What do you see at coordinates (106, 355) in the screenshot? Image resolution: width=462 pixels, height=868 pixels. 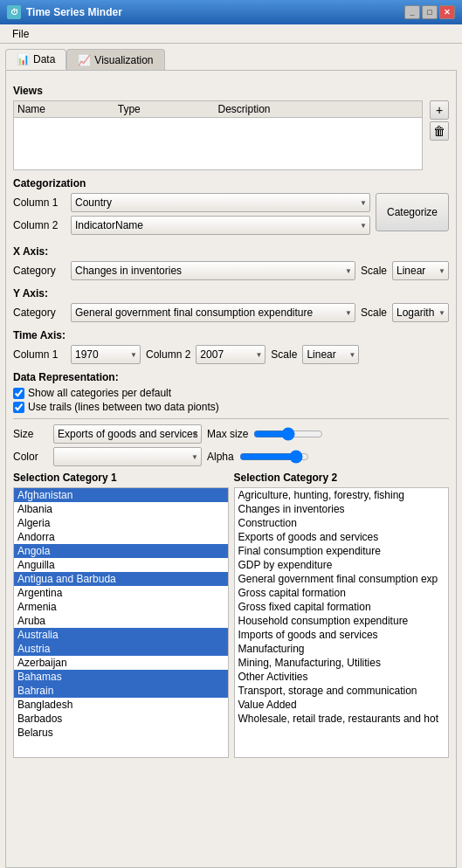 I see `time-col1-wrapper: 1970` at bounding box center [106, 355].